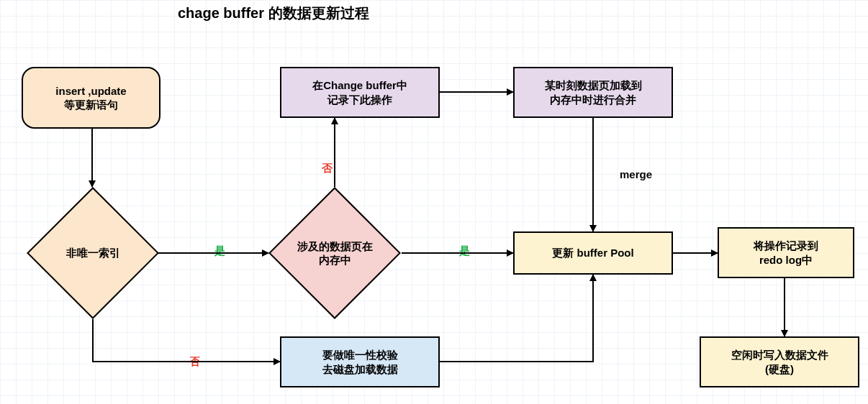 This screenshot has width=868, height=404. Describe the element at coordinates (786, 253) in the screenshot. I see `node-redo-log-label: 将操作记录到redo log中` at that location.